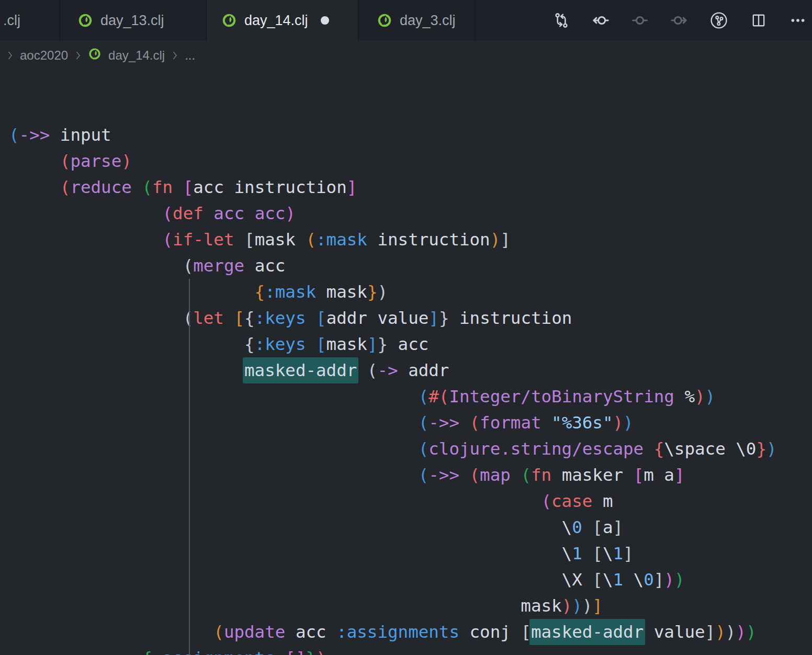  Describe the element at coordinates (276, 21) in the screenshot. I see `tab-label: day_14.clj` at that location.